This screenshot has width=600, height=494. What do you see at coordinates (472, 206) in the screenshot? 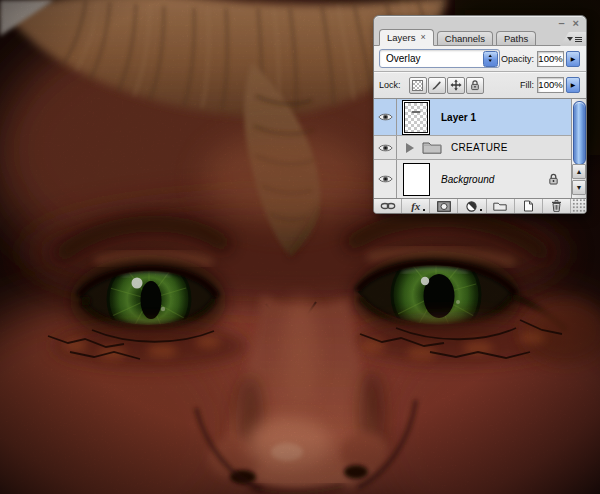
I see `adjustment-layer-icon` at bounding box center [472, 206].